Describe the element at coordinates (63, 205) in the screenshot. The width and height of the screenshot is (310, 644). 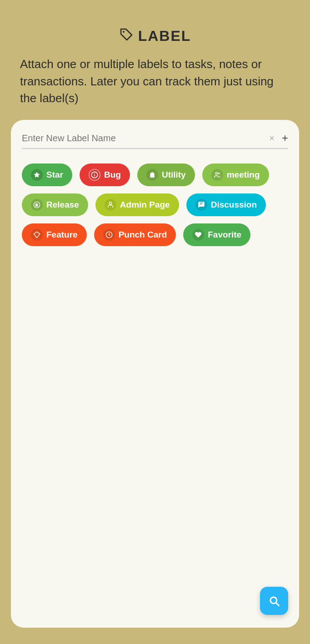
I see `label-chip-text-release: Release` at that location.